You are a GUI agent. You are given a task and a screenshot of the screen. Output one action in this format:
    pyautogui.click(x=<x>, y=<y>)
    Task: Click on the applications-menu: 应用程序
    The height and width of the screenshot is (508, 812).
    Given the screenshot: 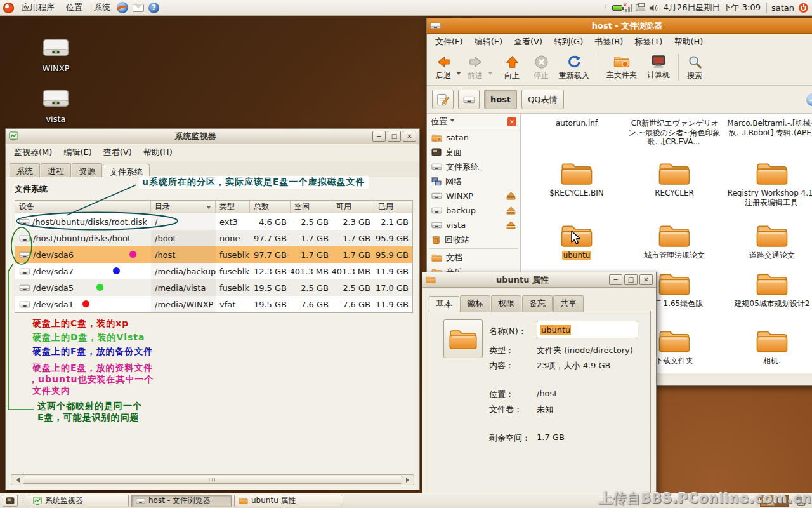 What is the action you would take?
    pyautogui.click(x=38, y=8)
    